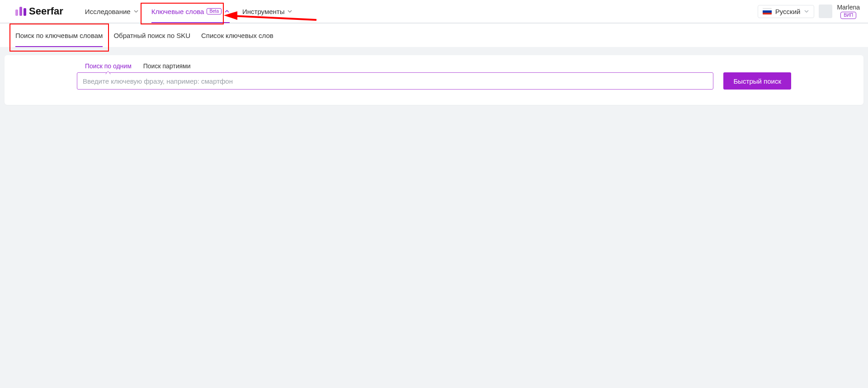 This screenshot has width=868, height=388. What do you see at coordinates (826, 11) in the screenshot?
I see `avatar` at bounding box center [826, 11].